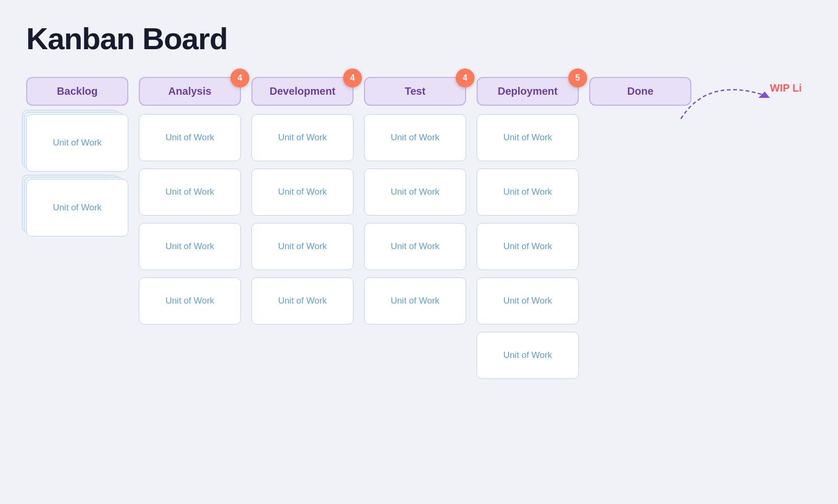 The image size is (838, 504). What do you see at coordinates (415, 201) in the screenshot?
I see `column-test: Test4Unit of WorkUnit of WorkUnit of Wor…` at bounding box center [415, 201].